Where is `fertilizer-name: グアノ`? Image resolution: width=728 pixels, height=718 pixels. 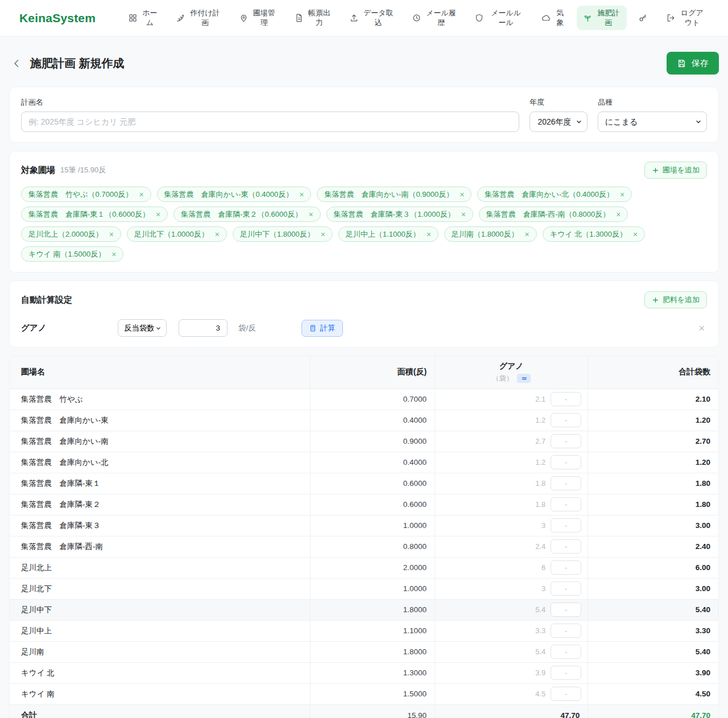
fertilizer-name: グアノ is located at coordinates (69, 328).